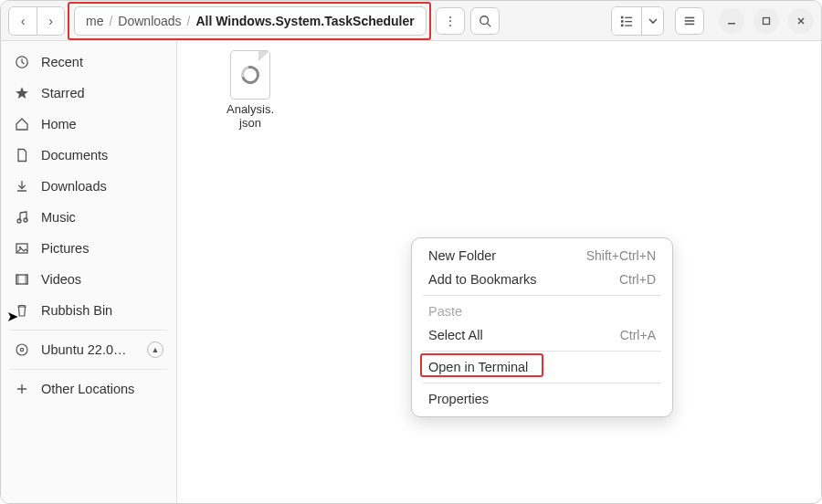 The image size is (822, 504). Describe the element at coordinates (250, 21) in the screenshot. I see `path-bar: me / Downloads / All Windows.System.Task…` at that location.